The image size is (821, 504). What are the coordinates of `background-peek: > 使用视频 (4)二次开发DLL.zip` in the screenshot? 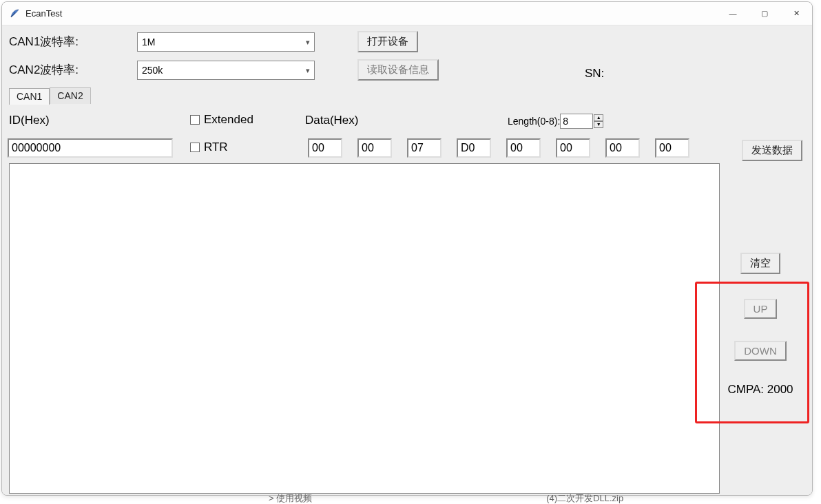 It's located at (410, 498).